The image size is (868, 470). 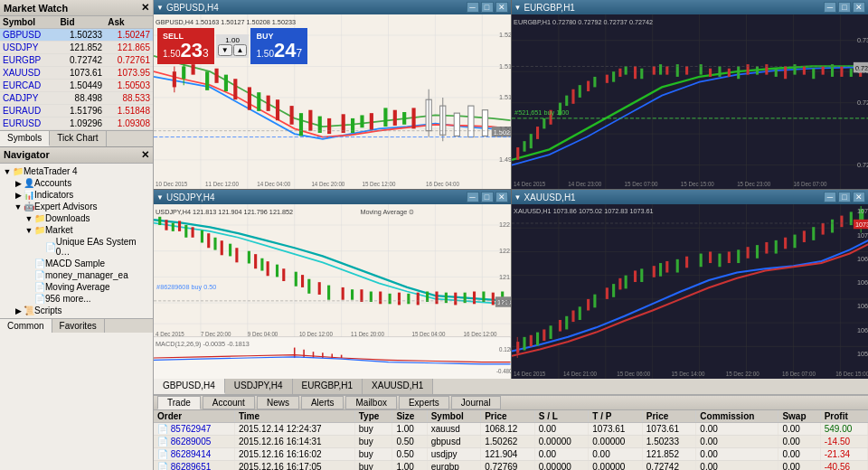 What do you see at coordinates (241, 51) in the screenshot?
I see `lot-up: ▲` at bounding box center [241, 51].